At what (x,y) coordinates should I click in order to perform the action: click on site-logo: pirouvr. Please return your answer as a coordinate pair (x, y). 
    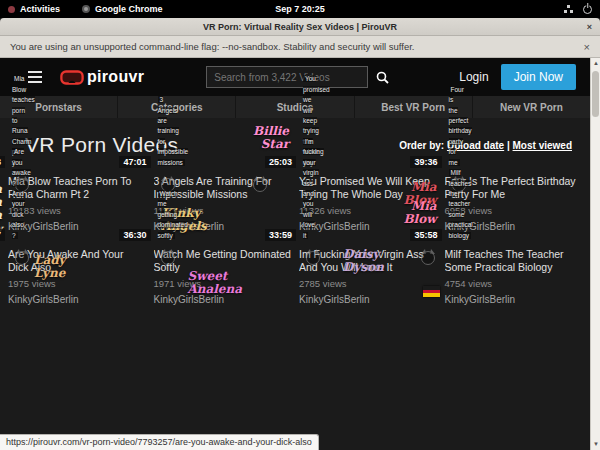
    Looking at the image, I should click on (102, 77).